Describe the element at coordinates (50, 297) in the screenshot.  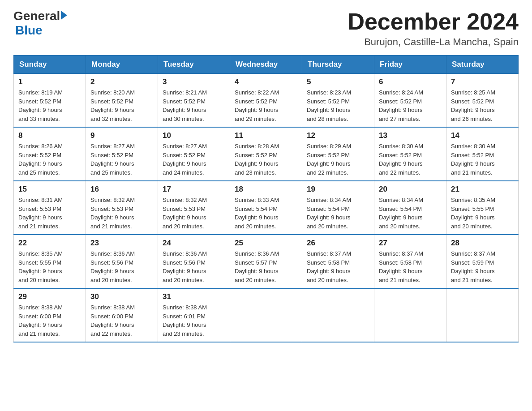
I see `day-number: 29` at that location.